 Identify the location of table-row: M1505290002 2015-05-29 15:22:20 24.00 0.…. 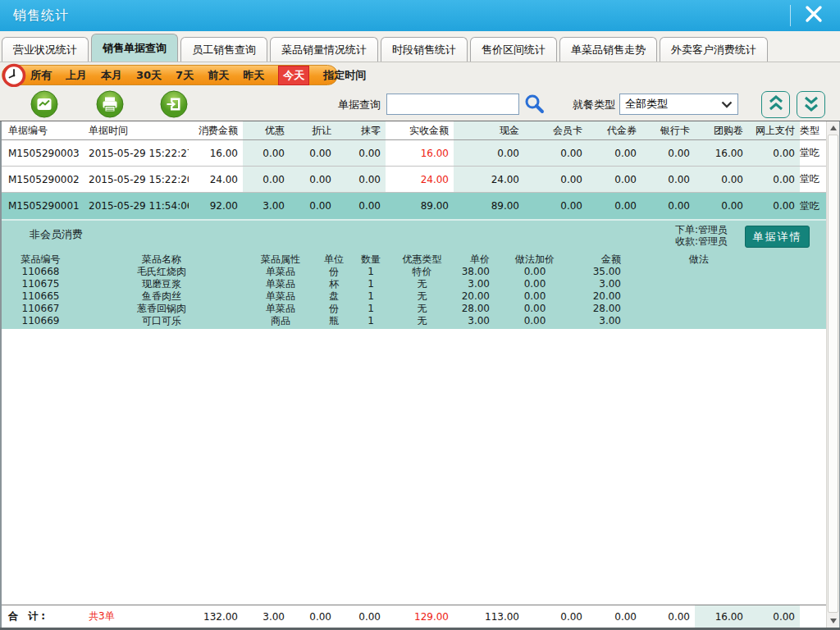
(413, 180).